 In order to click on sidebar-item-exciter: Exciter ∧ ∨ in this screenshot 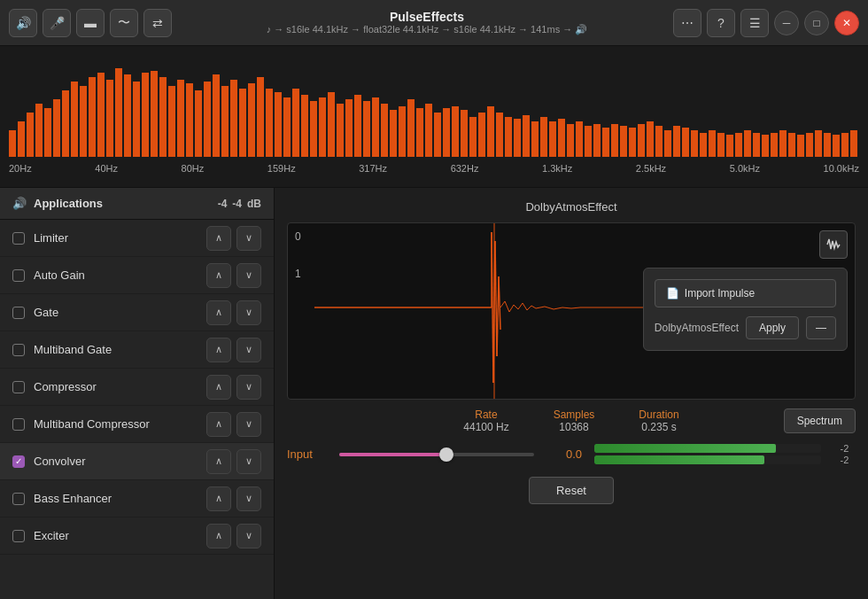, I will do `click(136, 536)`.